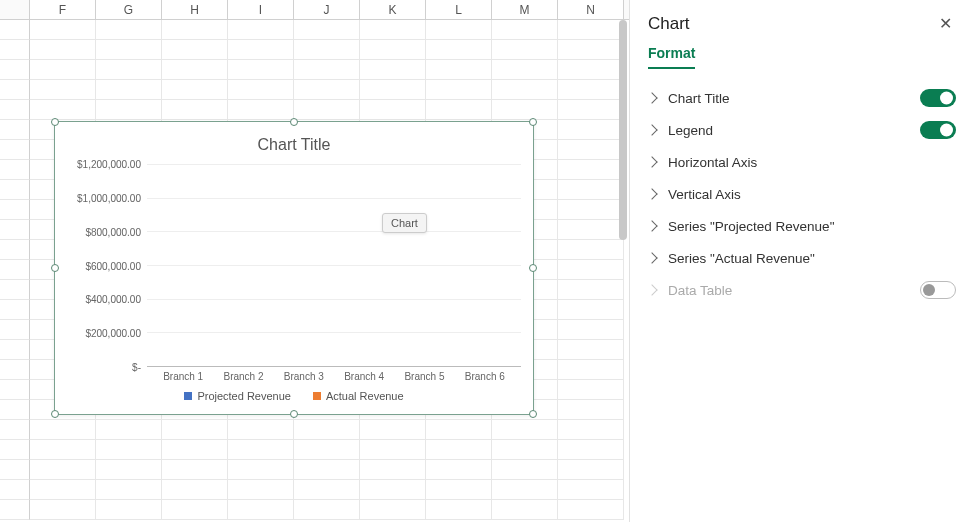 The image size is (974, 522). I want to click on option-label: Horizontal Axis, so click(712, 162).